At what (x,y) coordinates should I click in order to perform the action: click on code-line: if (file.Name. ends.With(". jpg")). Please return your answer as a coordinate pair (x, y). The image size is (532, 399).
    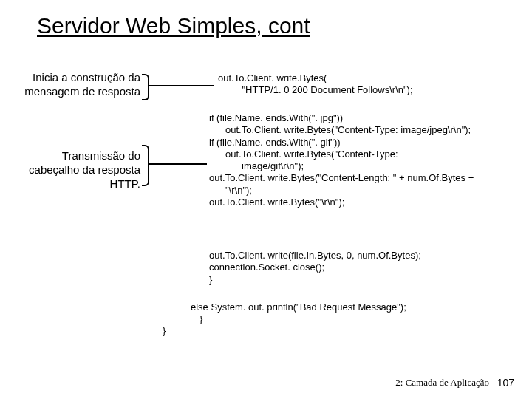
    Looking at the image, I should click on (361, 118).